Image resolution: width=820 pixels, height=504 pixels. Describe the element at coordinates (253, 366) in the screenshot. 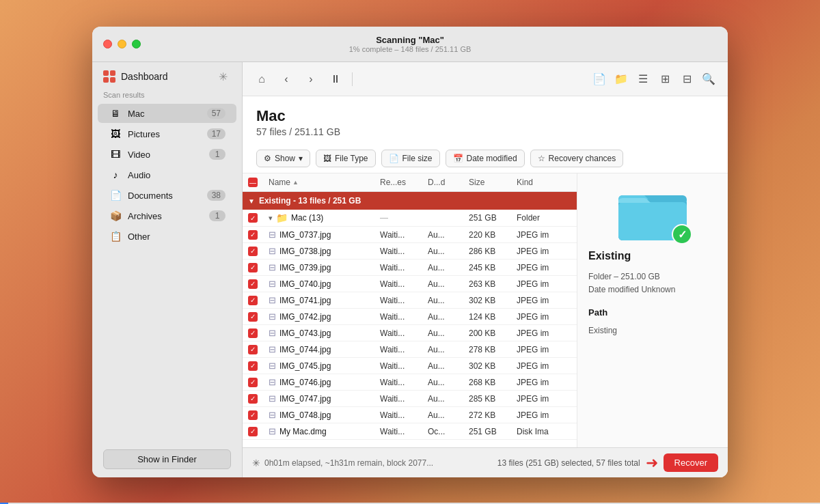

I see `file-checkbox-8: ✓` at that location.